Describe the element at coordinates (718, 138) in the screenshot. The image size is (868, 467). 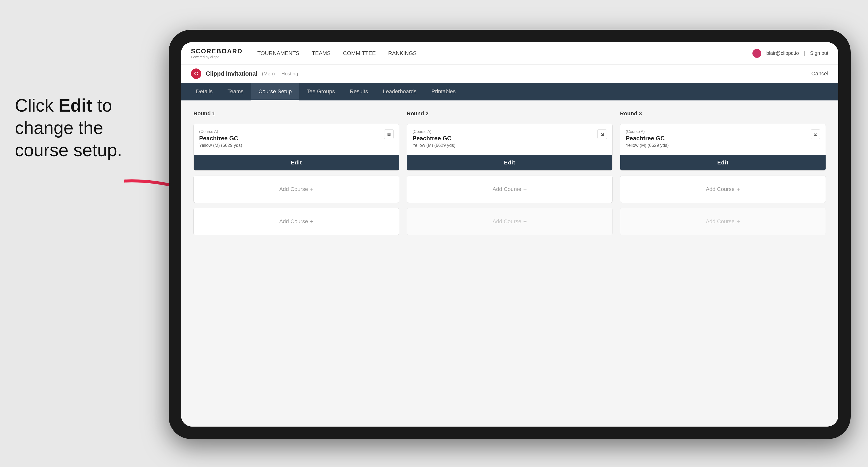
I see `r3-course-name: Peachtree GC` at that location.